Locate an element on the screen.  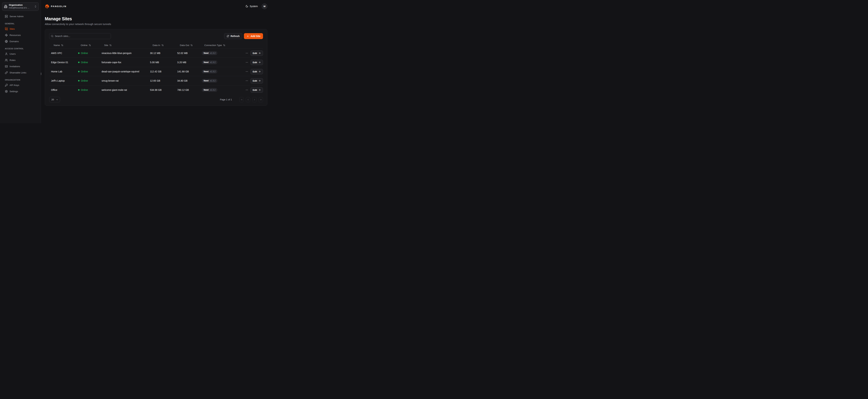
sidebar-item-shareable-links: Shareable Links is located at coordinates (20, 73).